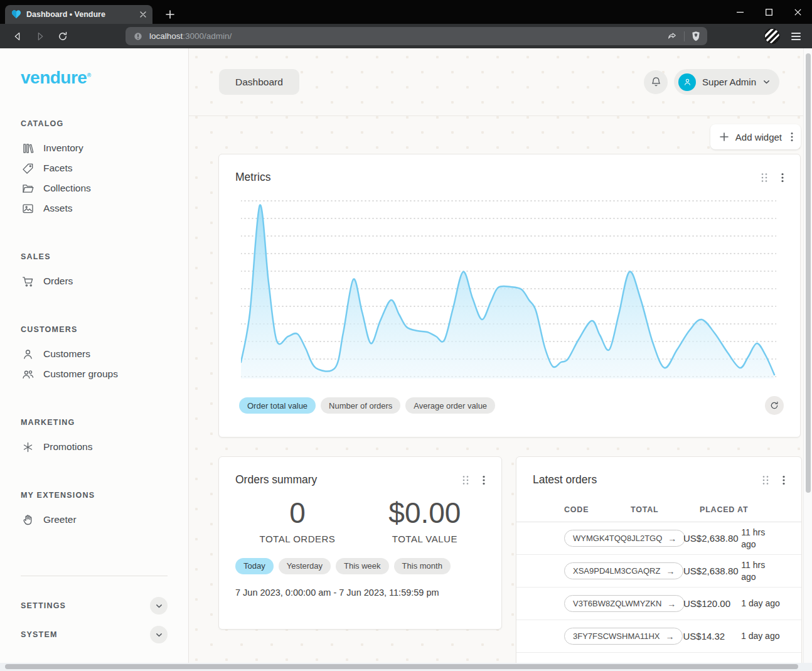 Image resolution: width=812 pixels, height=671 pixels. Describe the element at coordinates (402, 667) in the screenshot. I see `horizontal-scrollbar-thumb` at that location.